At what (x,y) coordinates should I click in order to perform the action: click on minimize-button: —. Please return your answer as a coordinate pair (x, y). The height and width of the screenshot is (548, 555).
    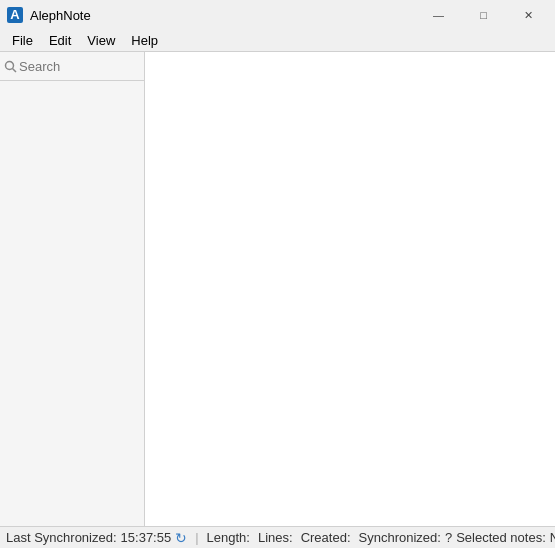
    Looking at the image, I should click on (438, 15).